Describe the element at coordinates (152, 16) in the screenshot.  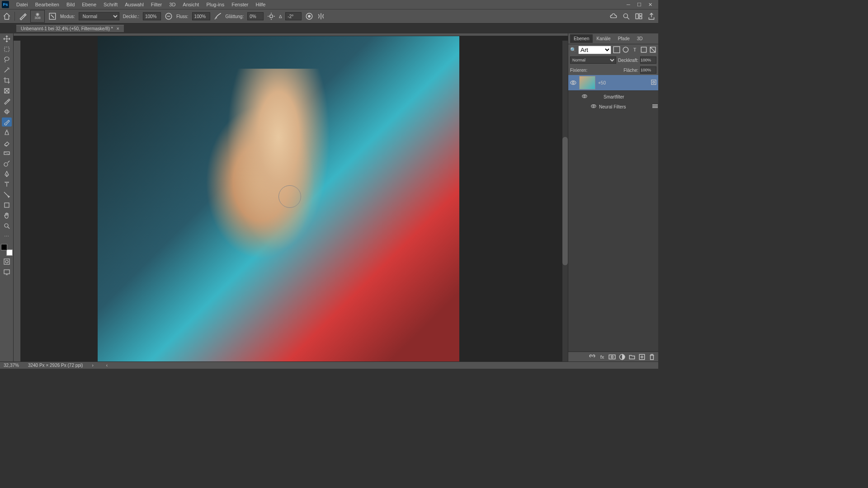
I see `opacity-input` at that location.